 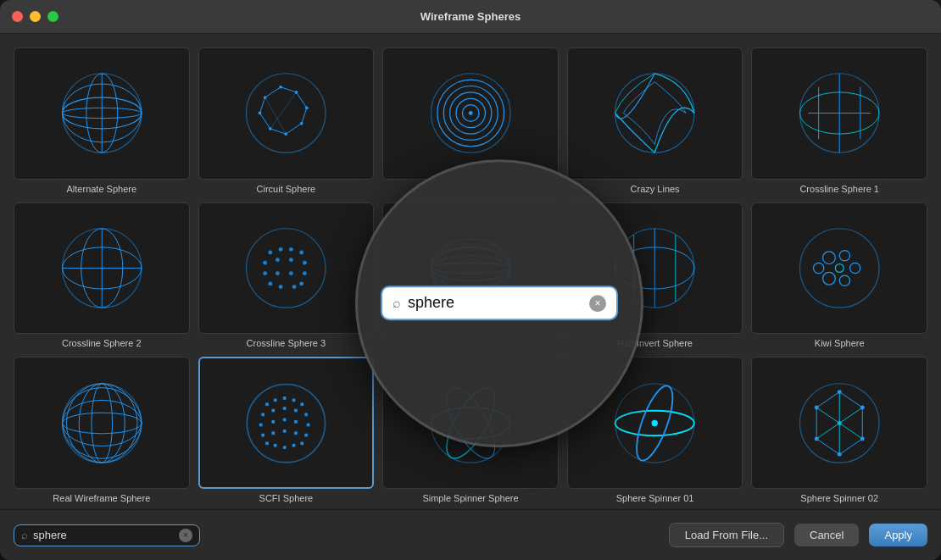 I want to click on search-input, so click(x=103, y=535).